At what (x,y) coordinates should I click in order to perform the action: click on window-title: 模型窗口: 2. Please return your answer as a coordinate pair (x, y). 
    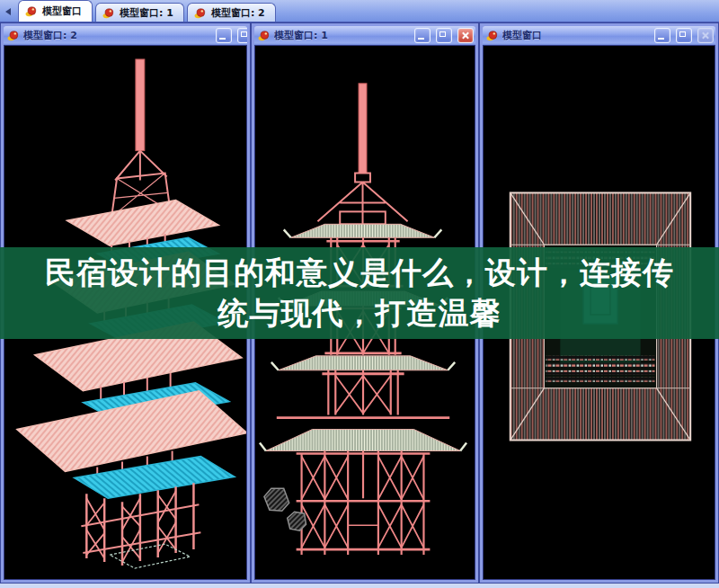
    Looking at the image, I should click on (117, 36).